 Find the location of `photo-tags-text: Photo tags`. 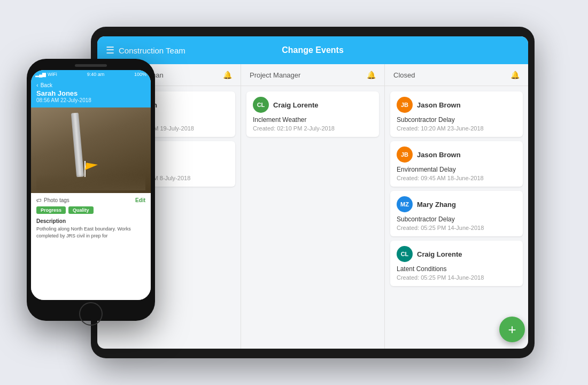

photo-tags-text: Photo tags is located at coordinates (57, 200).